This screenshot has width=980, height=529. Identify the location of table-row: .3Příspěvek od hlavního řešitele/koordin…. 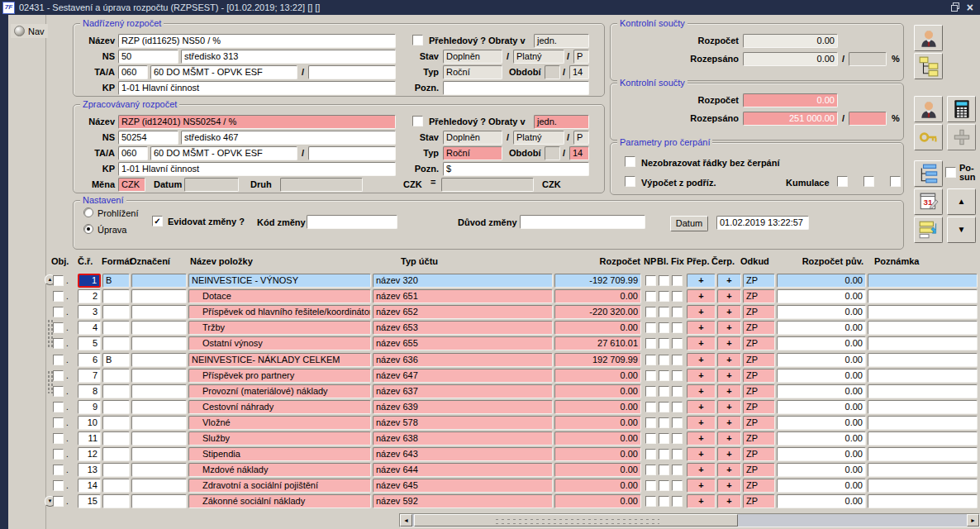
(490, 312).